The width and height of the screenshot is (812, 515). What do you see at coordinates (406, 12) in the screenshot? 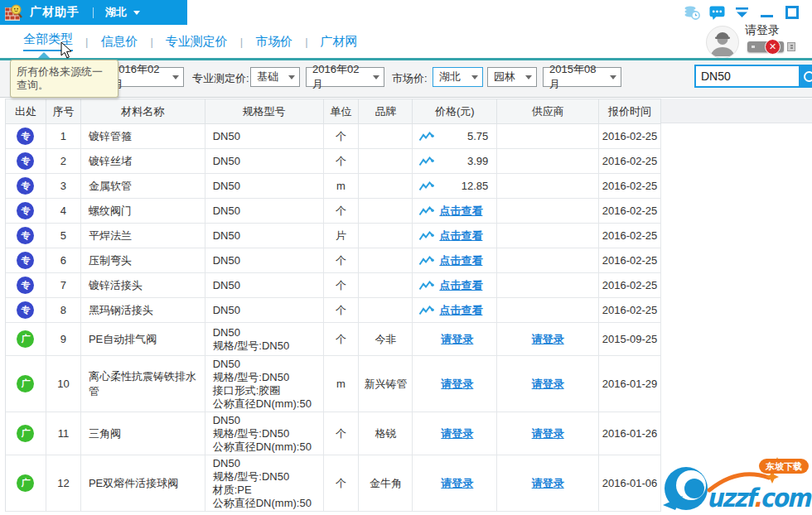
I see `title-bar: 广材助手 湖北` at bounding box center [406, 12].